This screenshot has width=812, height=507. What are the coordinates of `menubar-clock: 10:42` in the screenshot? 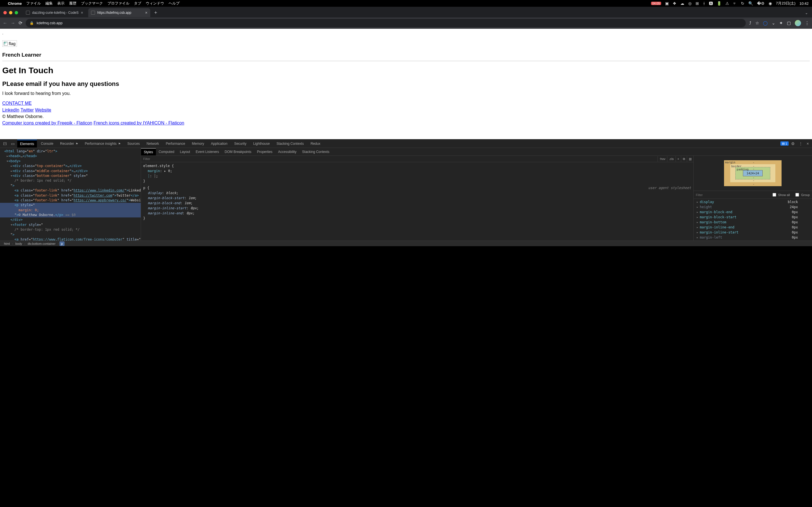 It's located at (804, 3).